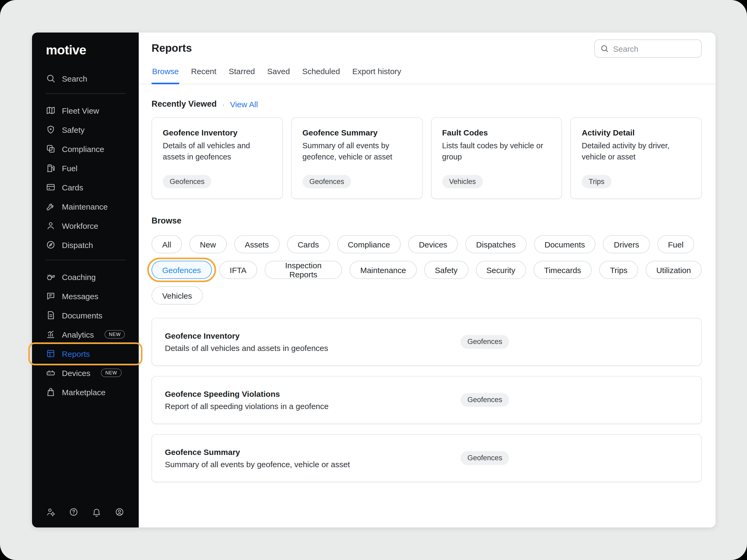 The image size is (747, 560). What do you see at coordinates (120, 512) in the screenshot?
I see `profile-icon` at bounding box center [120, 512].